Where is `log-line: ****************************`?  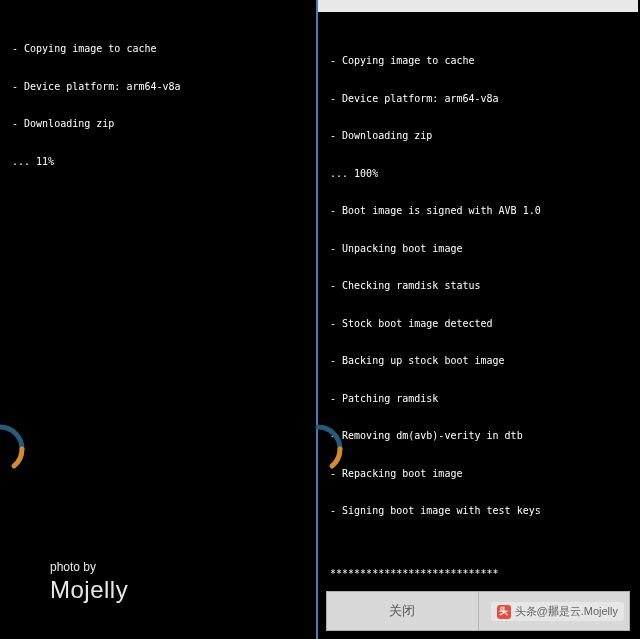 log-line: **************************** is located at coordinates (478, 574).